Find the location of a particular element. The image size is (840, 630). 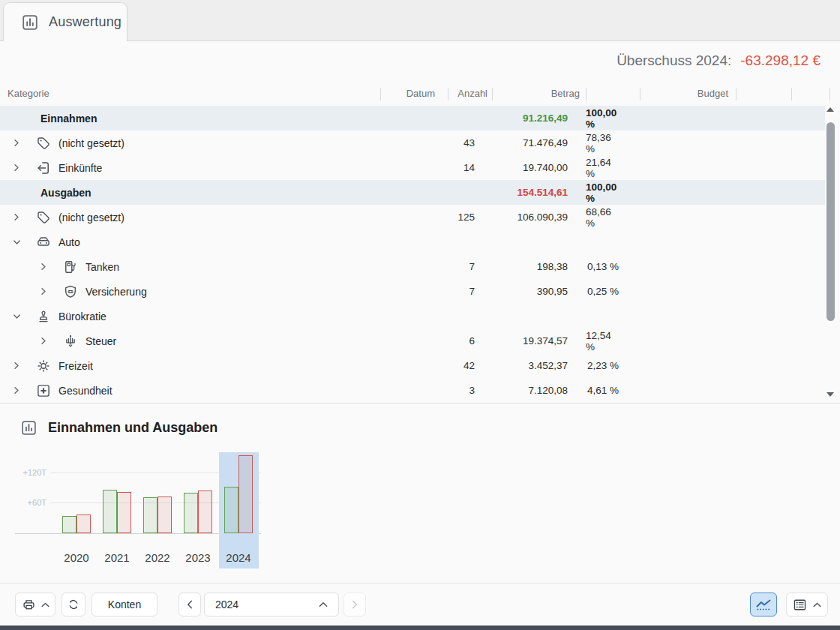

chart-section-header: Einnahmen und Ausgaben is located at coordinates (119, 428).